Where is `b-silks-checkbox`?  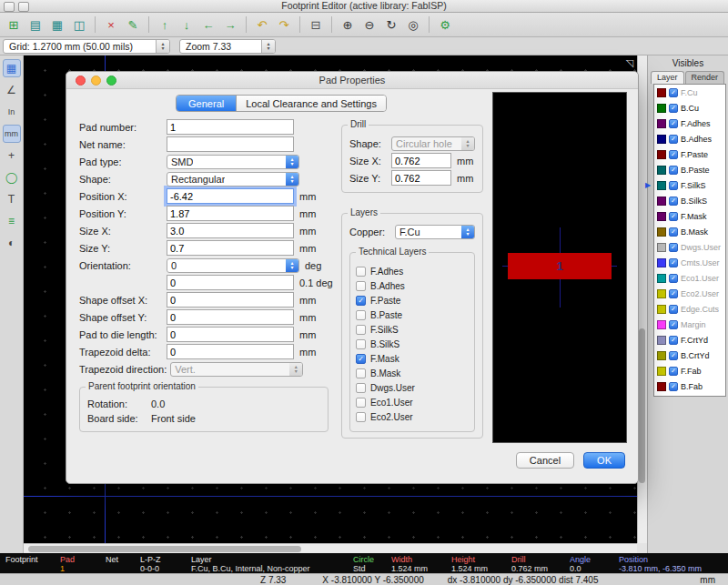 b-silks-checkbox is located at coordinates (360, 344).